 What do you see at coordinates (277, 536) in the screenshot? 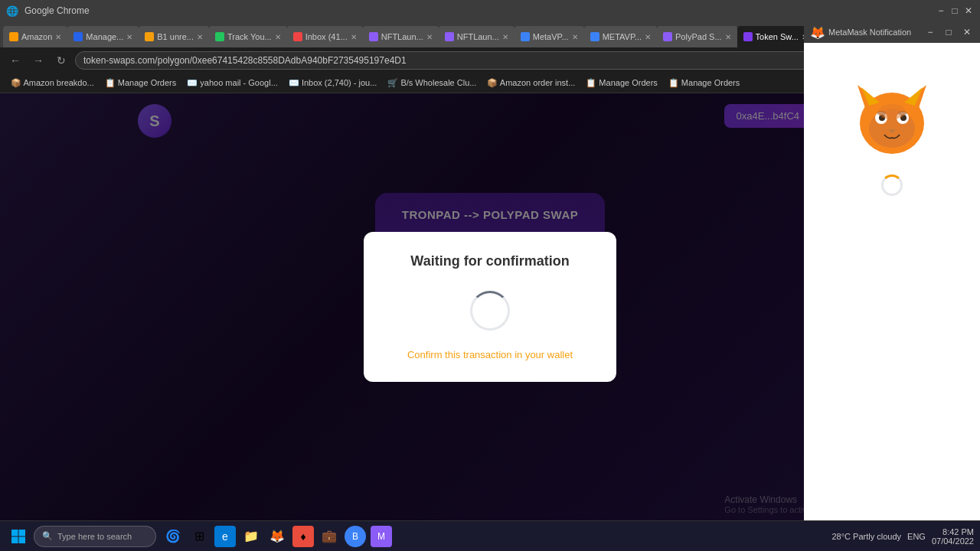
I see `taskbar-pinned-icons: 🌀 ⊞ e 📁 🦊 ♦ 💼 B M` at bounding box center [277, 536].